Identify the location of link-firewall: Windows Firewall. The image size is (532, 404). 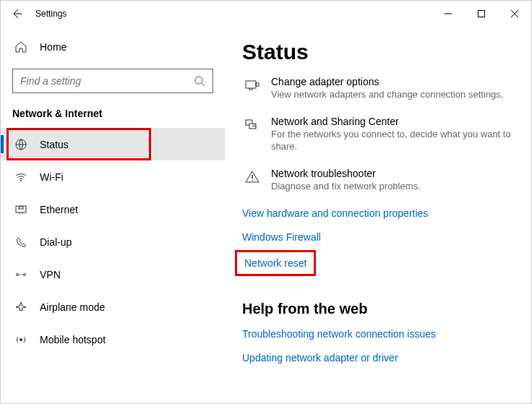
(282, 237).